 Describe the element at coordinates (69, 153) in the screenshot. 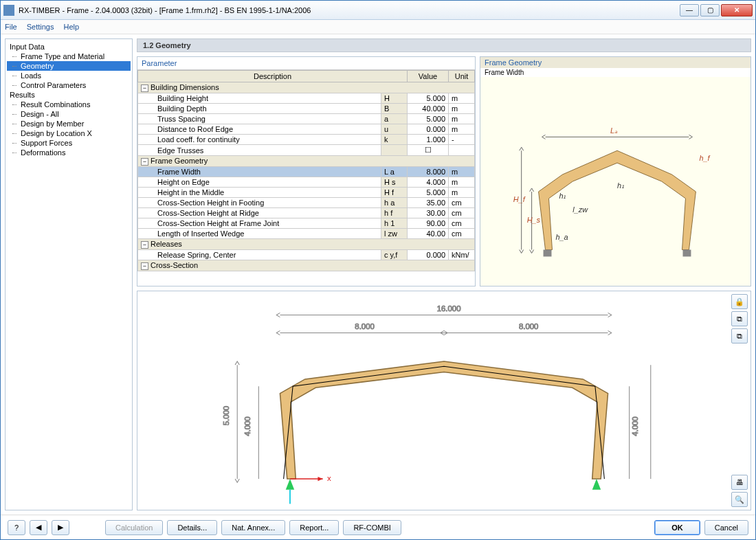

I see `tree-deformations: Deformations` at that location.